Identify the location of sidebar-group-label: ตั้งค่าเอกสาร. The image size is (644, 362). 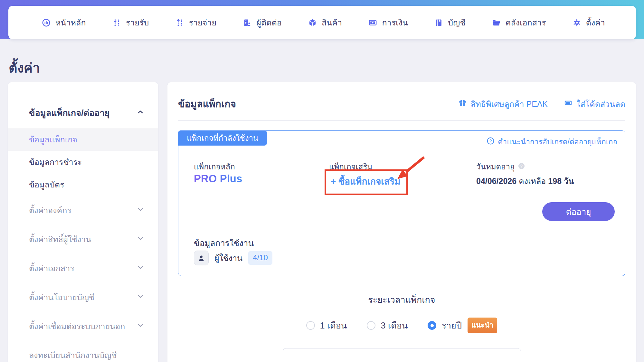
(52, 268).